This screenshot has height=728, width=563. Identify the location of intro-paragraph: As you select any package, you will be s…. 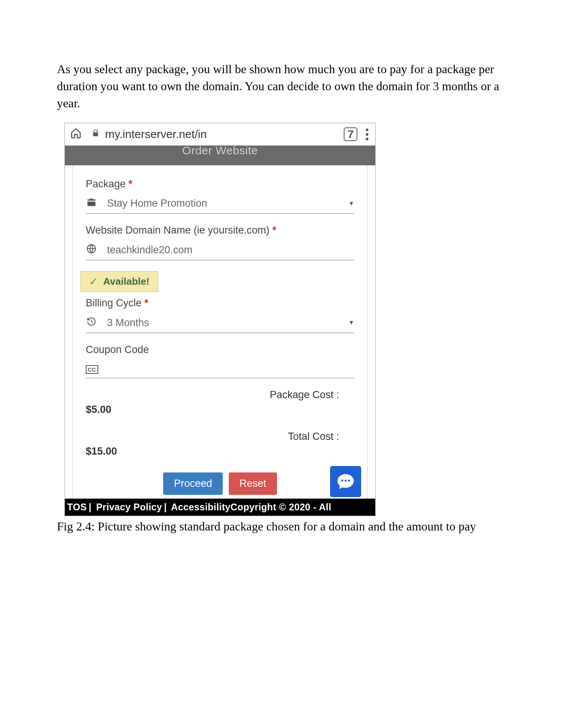
(282, 86).